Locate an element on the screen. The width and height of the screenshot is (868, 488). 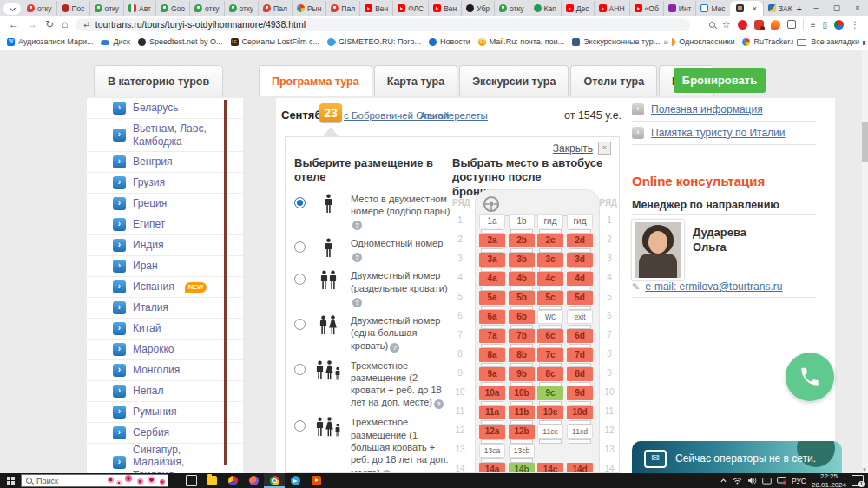
forward-icon: → is located at coordinates (32, 24).